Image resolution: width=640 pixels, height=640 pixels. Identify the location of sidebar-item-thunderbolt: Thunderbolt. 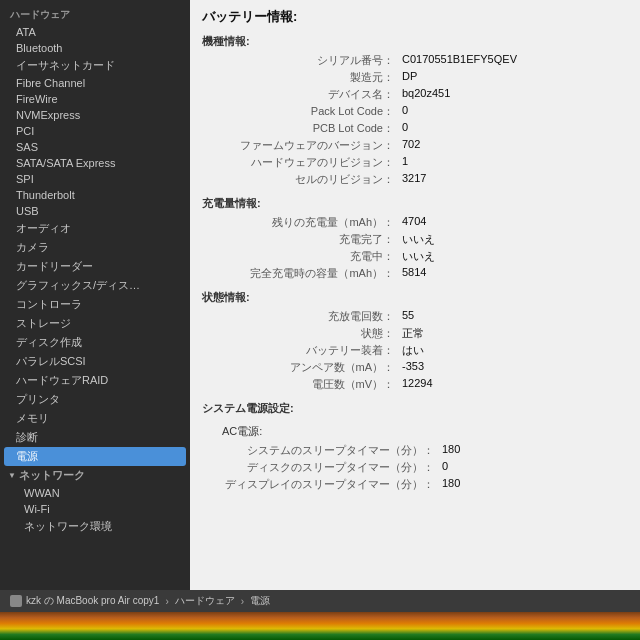
(95, 195).